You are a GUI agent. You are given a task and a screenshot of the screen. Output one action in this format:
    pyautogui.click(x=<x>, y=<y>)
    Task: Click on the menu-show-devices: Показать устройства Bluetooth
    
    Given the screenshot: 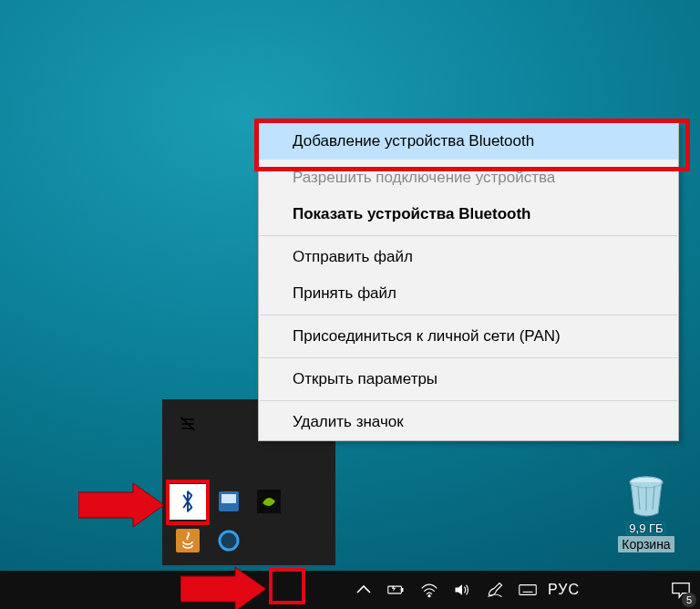 What is the action you would take?
    pyautogui.click(x=468, y=214)
    